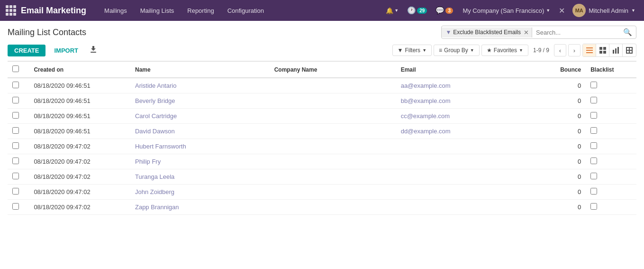 This screenshot has height=269, width=644. I want to click on favorites-button: ★ Favorites ▼, so click(505, 50).